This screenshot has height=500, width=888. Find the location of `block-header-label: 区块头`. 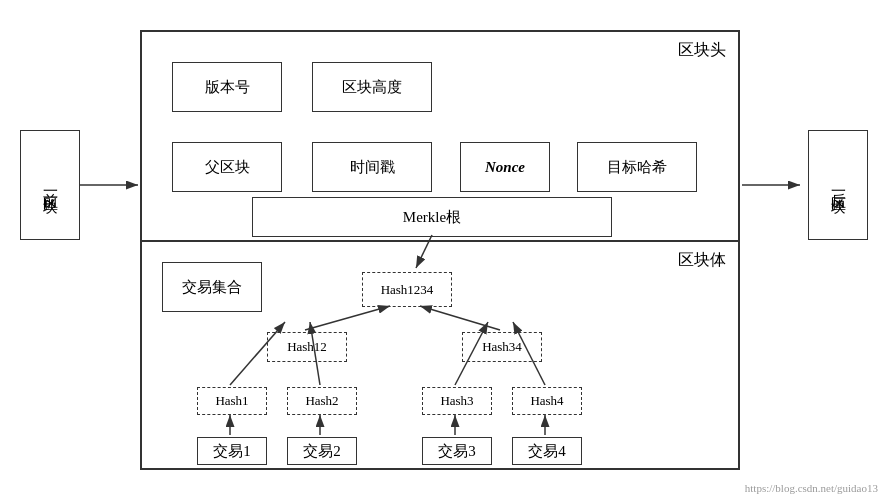

block-header-label: 区块头 is located at coordinates (702, 50).